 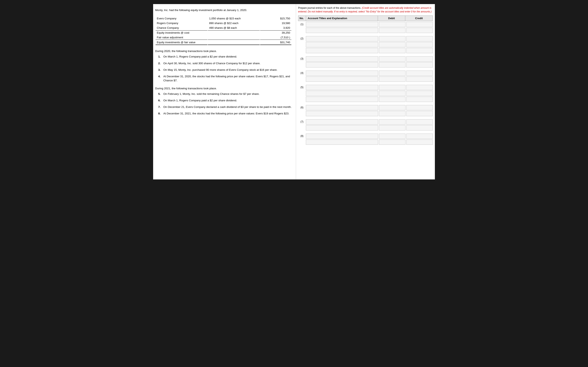 I want to click on entry-block-(4): (4), so click(x=365, y=76).